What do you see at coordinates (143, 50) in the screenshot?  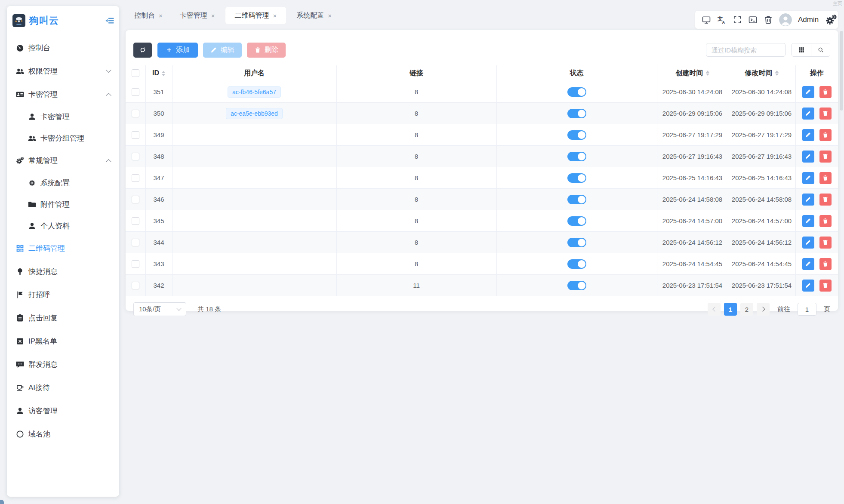 I see `refresh-button` at bounding box center [143, 50].